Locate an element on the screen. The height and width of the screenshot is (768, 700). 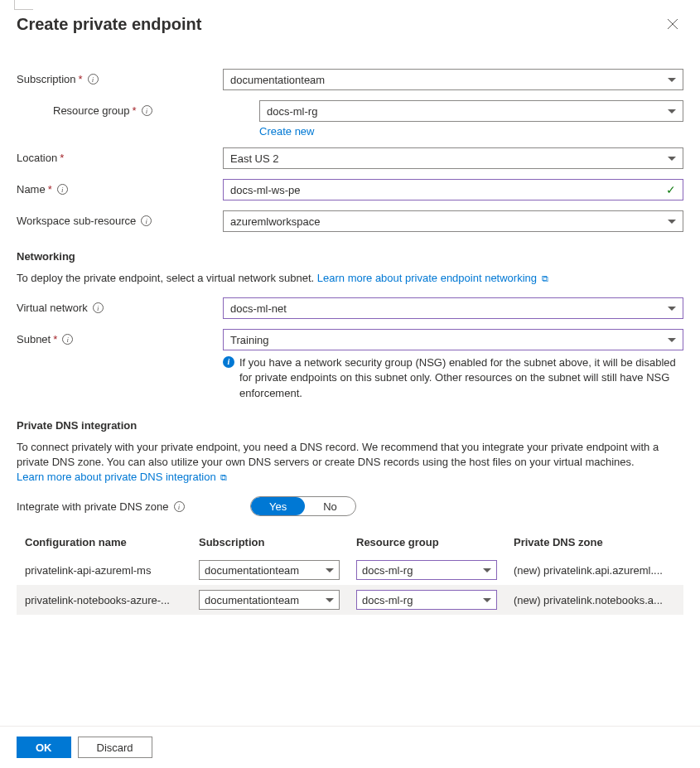
cell-zone: (new) privatelink.api.azureml.... is located at coordinates (595, 570).